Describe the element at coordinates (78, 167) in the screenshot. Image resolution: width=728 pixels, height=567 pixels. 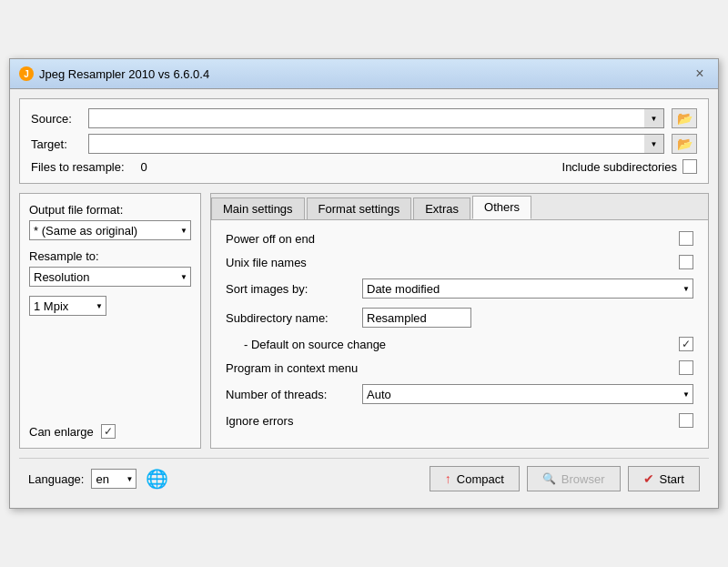
I see `files-label: Files to resample:` at that location.